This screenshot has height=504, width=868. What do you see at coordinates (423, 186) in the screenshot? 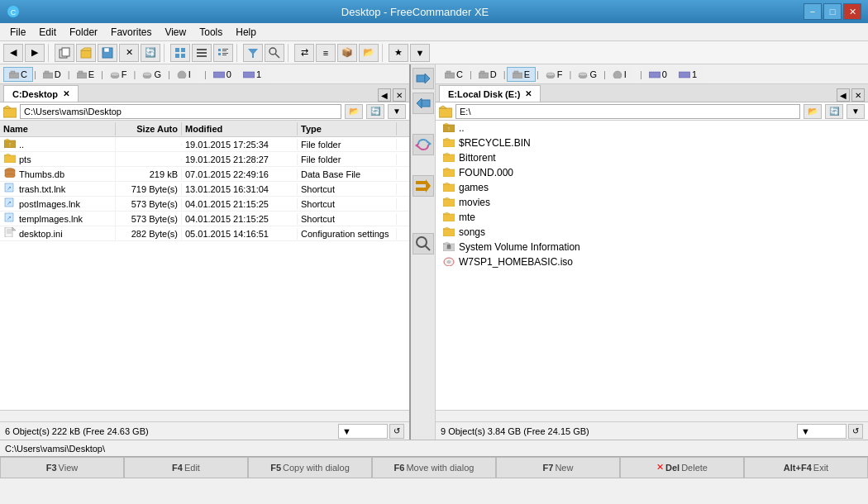
I see `mid-move-right` at bounding box center [423, 186].